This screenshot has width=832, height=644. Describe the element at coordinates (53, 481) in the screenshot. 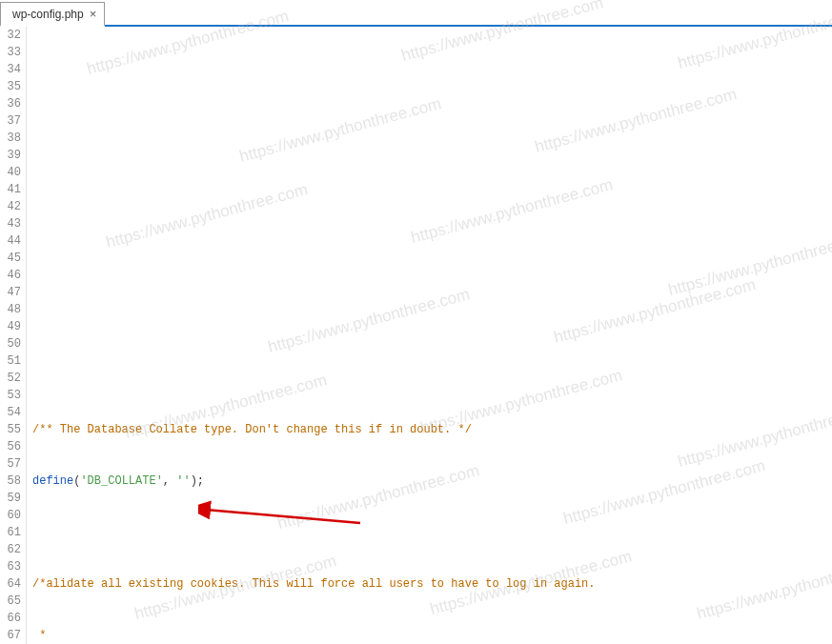

I see `code-token: define` at that location.